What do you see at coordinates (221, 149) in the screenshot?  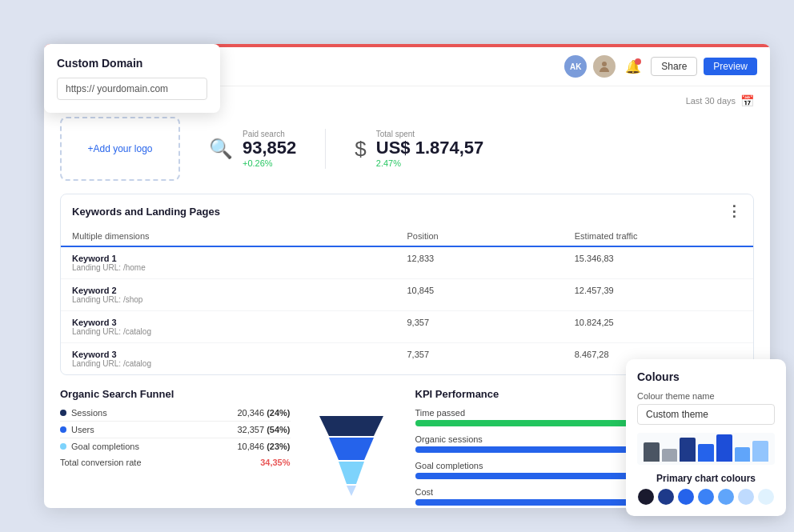 I see `search-icon: 🔍` at bounding box center [221, 149].